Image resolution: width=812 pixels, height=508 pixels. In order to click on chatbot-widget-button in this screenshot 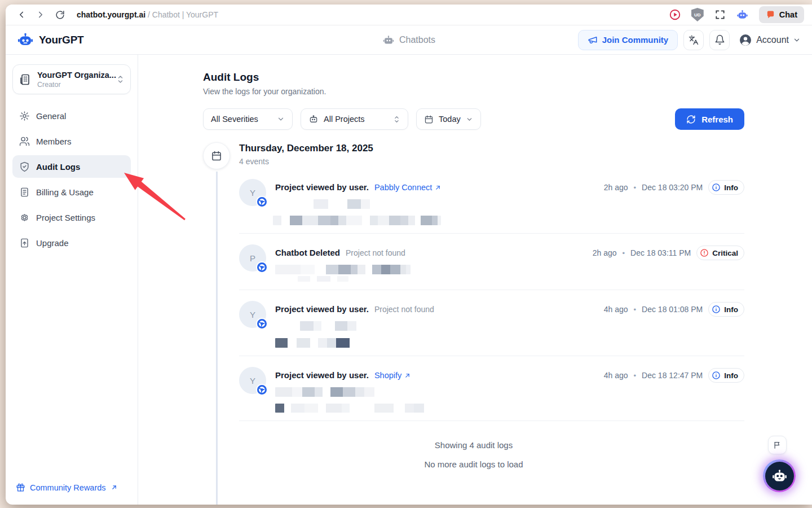, I will do `click(779, 476)`.